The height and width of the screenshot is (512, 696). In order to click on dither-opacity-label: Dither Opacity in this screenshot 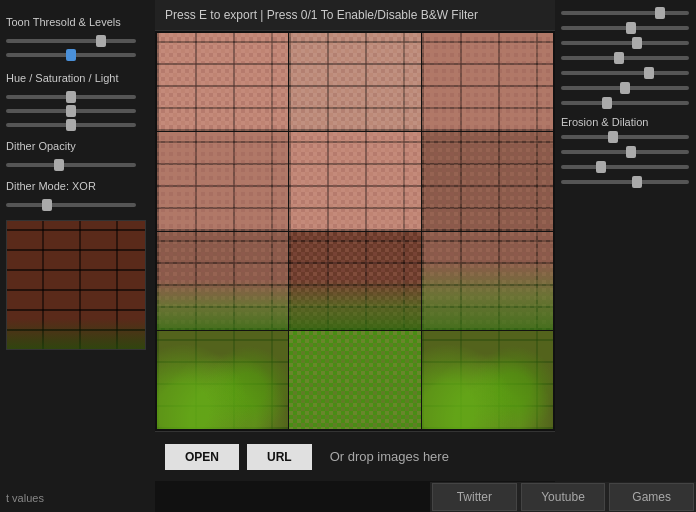, I will do `click(78, 146)`.